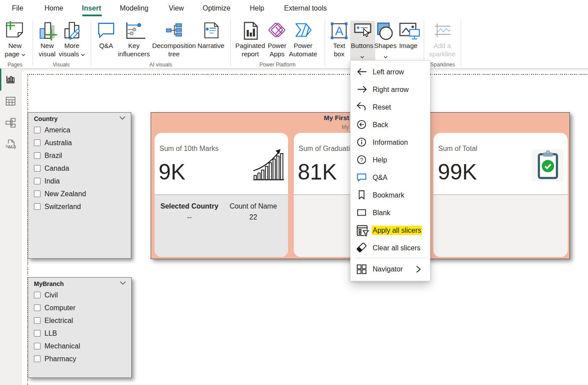 The image size is (588, 385). Describe the element at coordinates (339, 31) in the screenshot. I see `svg-text: A` at that location.